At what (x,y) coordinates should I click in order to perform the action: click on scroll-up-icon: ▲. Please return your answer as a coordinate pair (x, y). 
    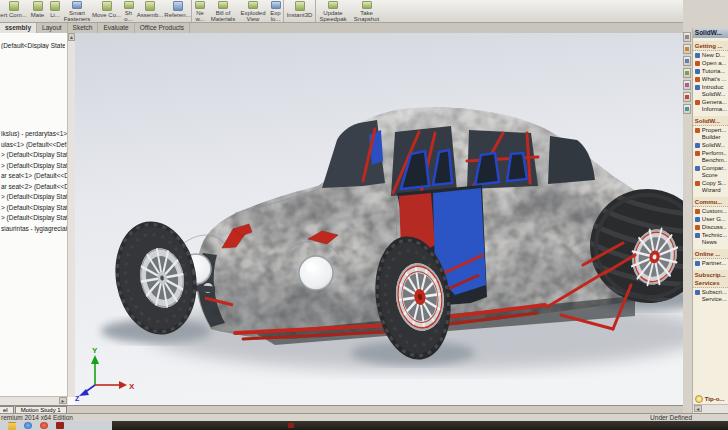
    Looking at the image, I should click on (72, 37).